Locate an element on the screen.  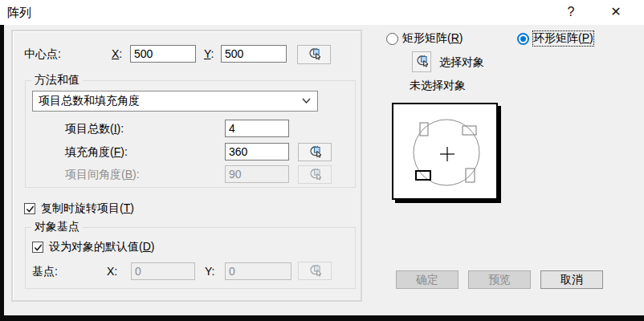
center-y-label: Y: is located at coordinates (209, 54).